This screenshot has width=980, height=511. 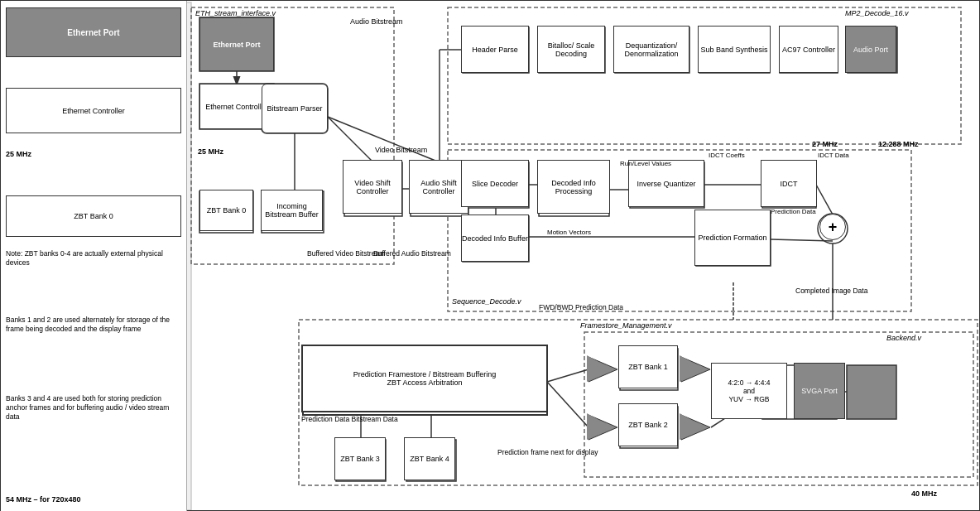 What do you see at coordinates (665, 184) in the screenshot?
I see `inv-quantizer-box: Inverse Quantizer` at bounding box center [665, 184].